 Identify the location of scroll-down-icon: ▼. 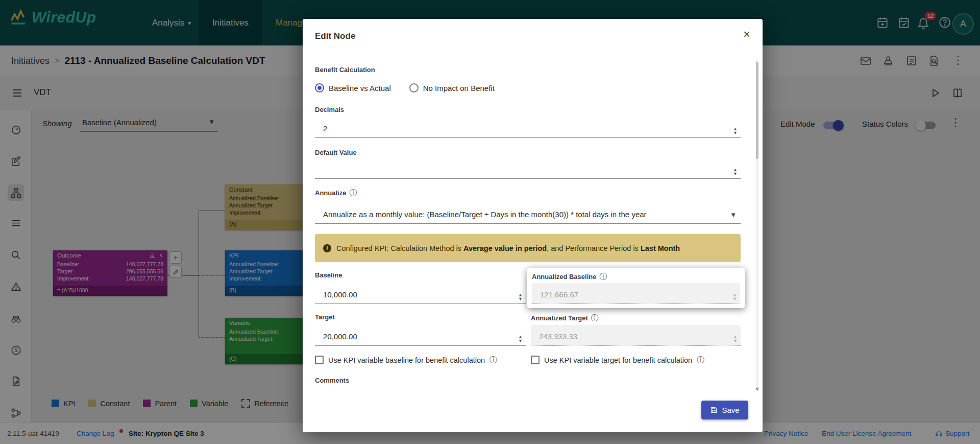
(757, 389).